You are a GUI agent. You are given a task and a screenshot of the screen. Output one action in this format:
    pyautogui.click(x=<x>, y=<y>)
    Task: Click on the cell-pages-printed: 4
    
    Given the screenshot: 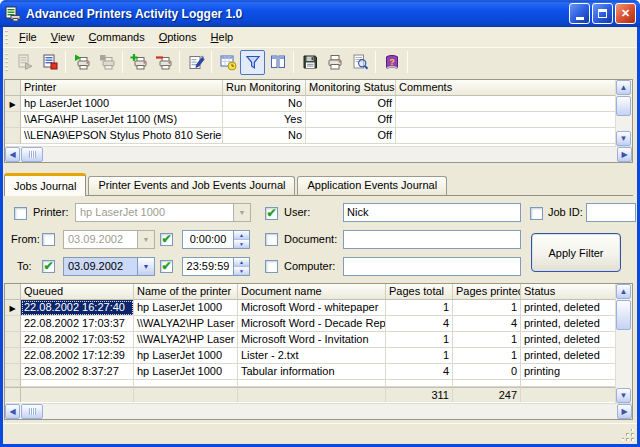 What is the action you would take?
    pyautogui.click(x=487, y=324)
    